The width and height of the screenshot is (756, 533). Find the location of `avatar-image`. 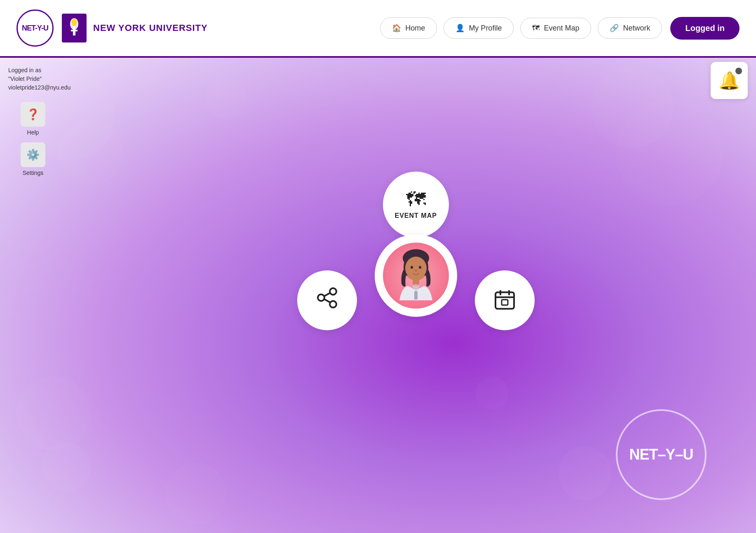

avatar-image is located at coordinates (416, 276).